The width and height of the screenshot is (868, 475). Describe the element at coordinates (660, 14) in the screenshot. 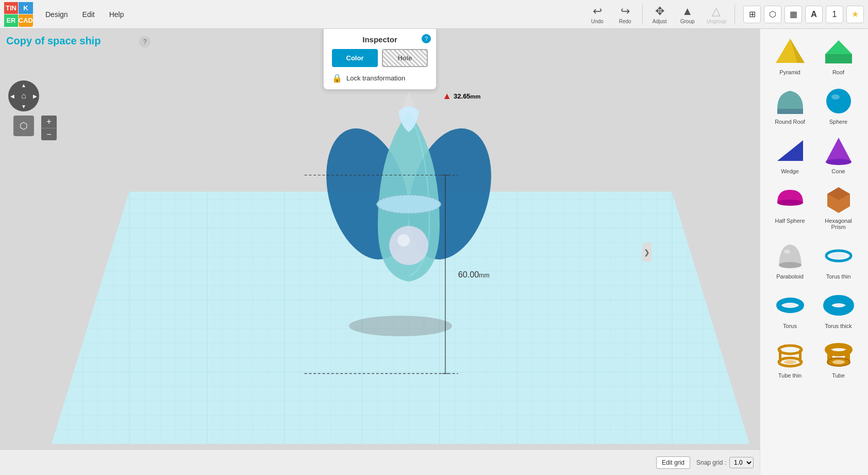

I see `adjust-button: ✥ Adjust` at that location.